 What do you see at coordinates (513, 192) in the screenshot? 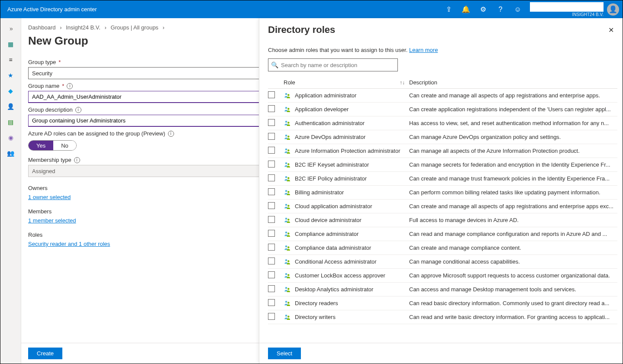
I see `role-desc: Can perform common billing related tasks…` at bounding box center [513, 192].